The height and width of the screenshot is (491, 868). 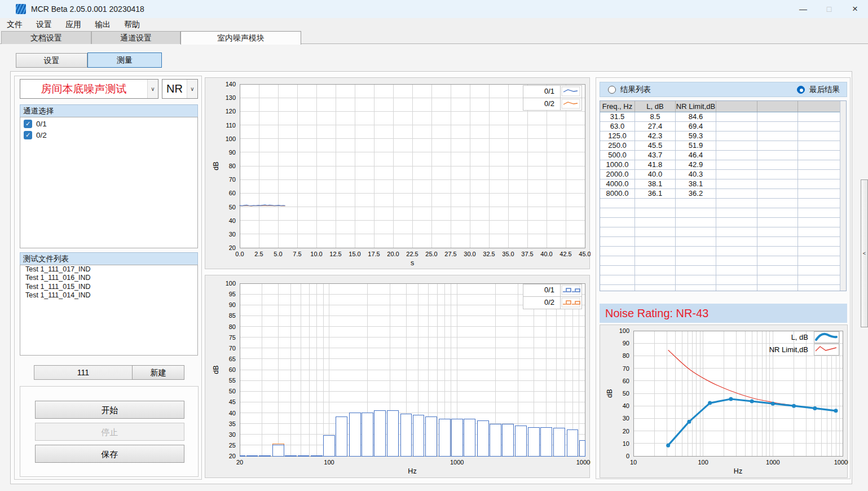 What do you see at coordinates (232, 152) in the screenshot?
I see `svg-text: 90` at bounding box center [232, 152].